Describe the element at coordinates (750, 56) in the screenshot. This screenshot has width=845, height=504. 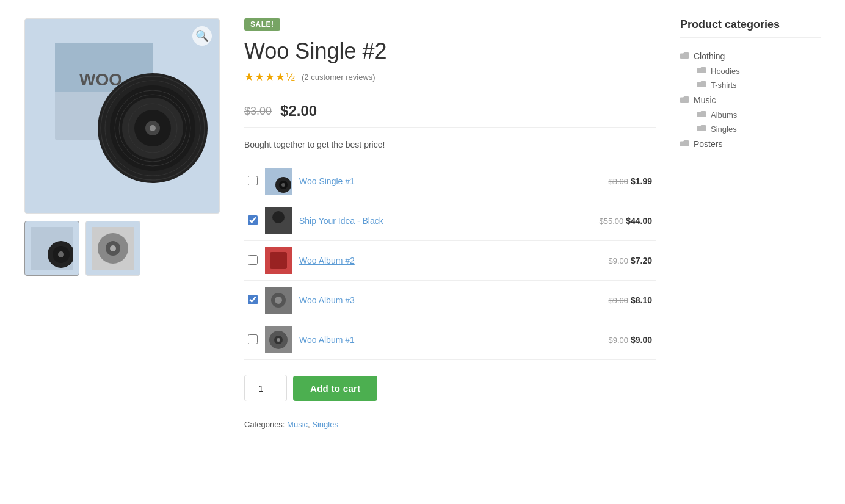
I see `sidebar-category-clothing: Clothing` at that location.